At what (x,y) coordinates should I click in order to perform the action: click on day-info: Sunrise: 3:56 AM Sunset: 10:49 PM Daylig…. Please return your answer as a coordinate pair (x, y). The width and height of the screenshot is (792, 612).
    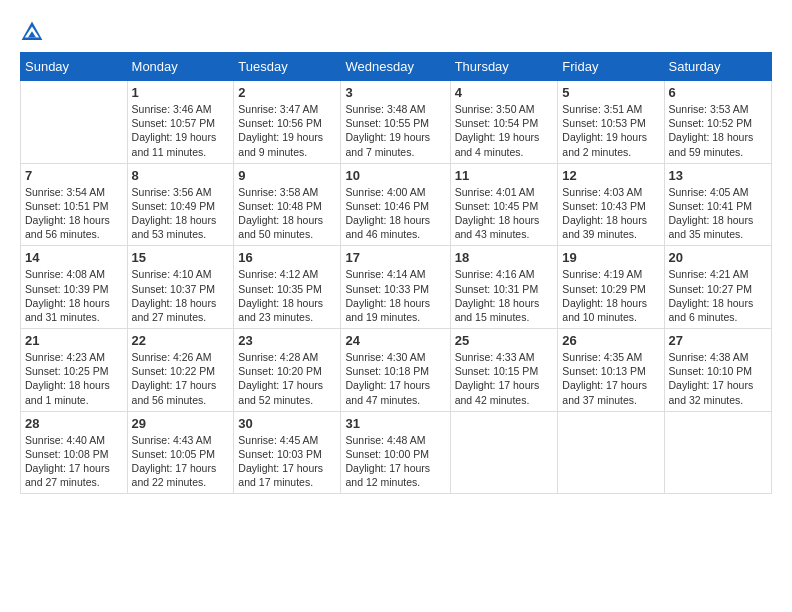
    Looking at the image, I should click on (181, 214).